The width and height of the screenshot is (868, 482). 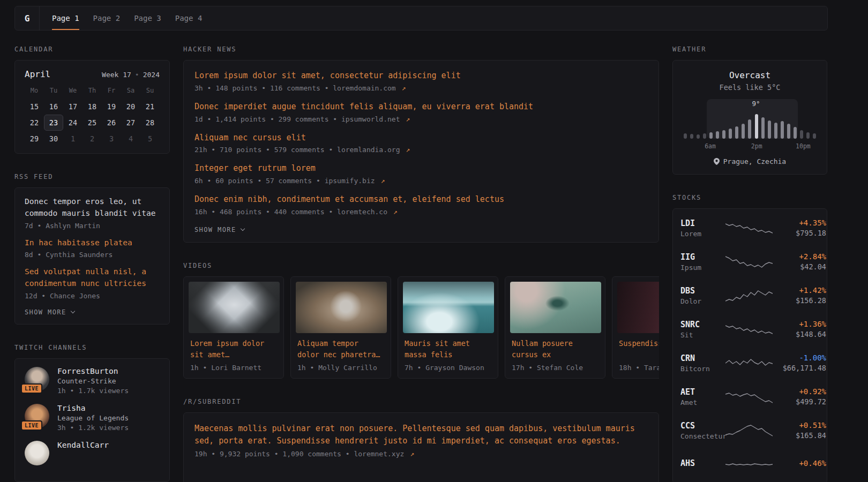 I want to click on hackernews-show-more-button: SHOW MORE, so click(x=220, y=230).